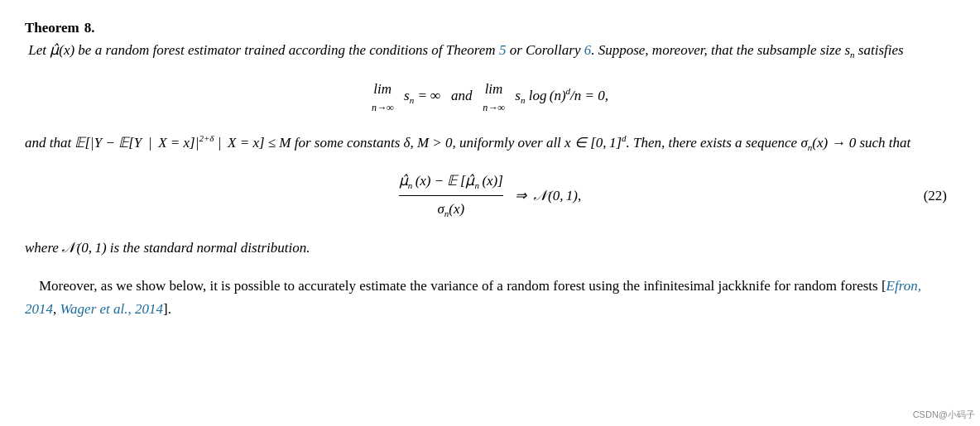  What do you see at coordinates (490, 40) in the screenshot?
I see `theorem-header: Theorem 8. Let μ̂(x) be a random forest …` at bounding box center [490, 40].